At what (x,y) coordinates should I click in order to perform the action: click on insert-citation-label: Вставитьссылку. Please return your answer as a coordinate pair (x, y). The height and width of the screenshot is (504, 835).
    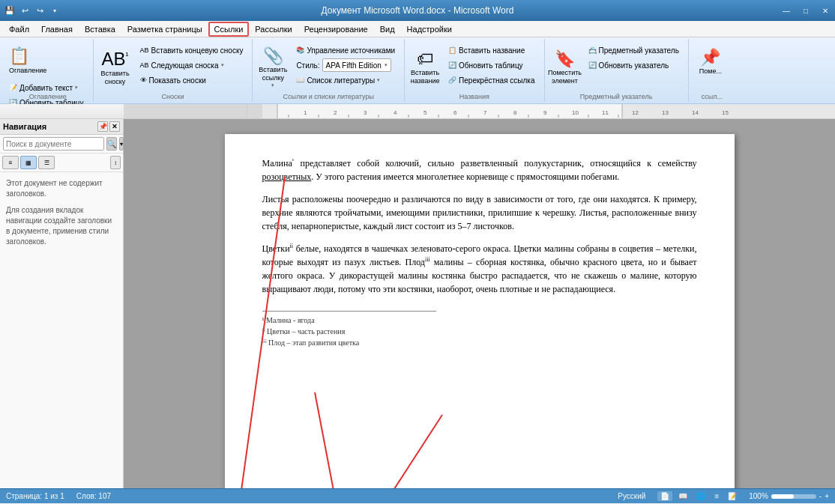
    Looking at the image, I should click on (273, 74).